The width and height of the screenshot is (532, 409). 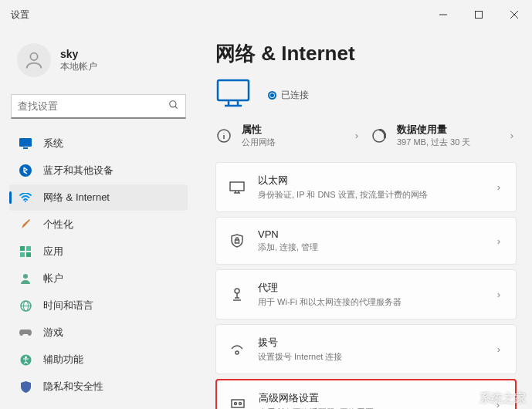 I want to click on maximize-button, so click(x=479, y=15).